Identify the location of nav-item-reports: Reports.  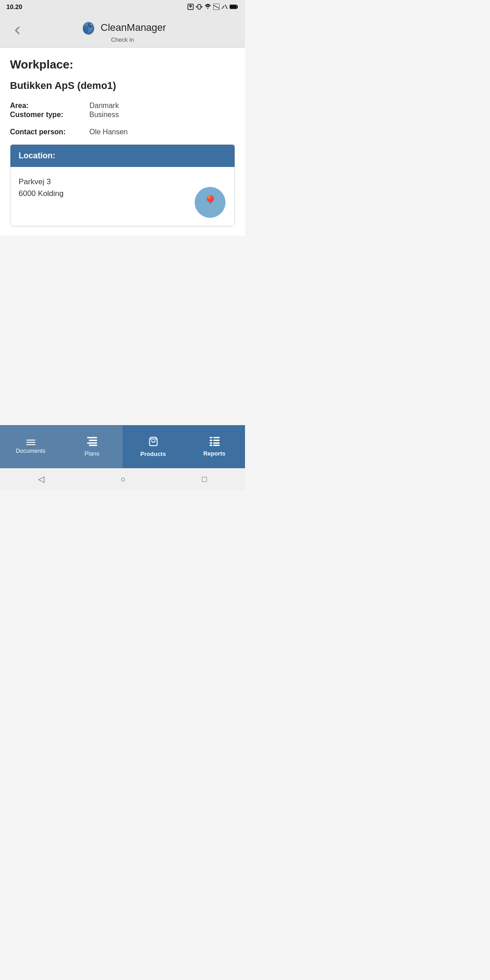
(214, 447).